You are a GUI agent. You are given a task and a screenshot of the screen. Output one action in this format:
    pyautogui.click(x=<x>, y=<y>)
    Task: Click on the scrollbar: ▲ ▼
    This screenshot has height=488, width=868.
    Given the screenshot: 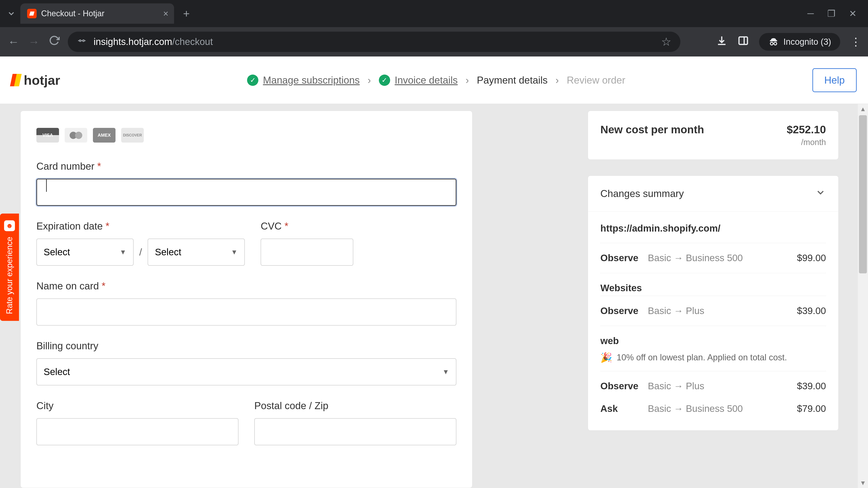 What is the action you would take?
    pyautogui.click(x=863, y=296)
    